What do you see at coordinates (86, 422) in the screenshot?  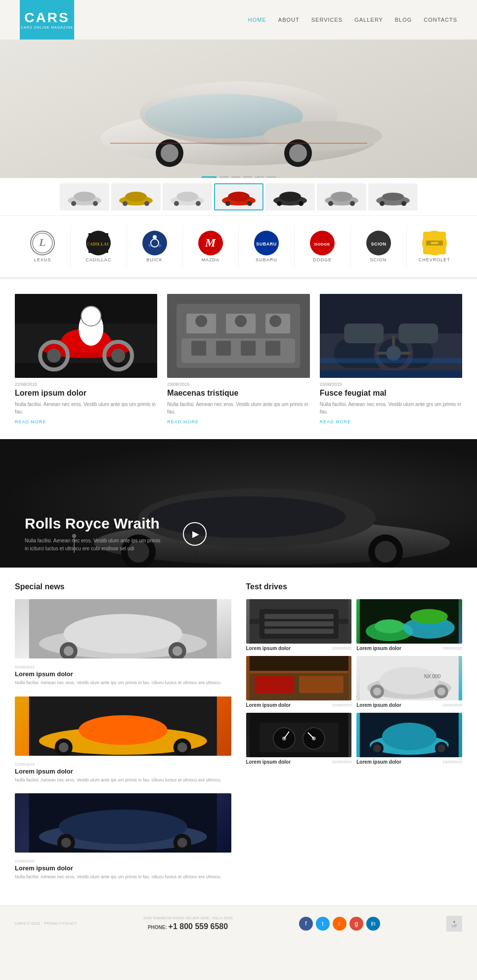 I see `article-1-readmore: READ MORE` at bounding box center [86, 422].